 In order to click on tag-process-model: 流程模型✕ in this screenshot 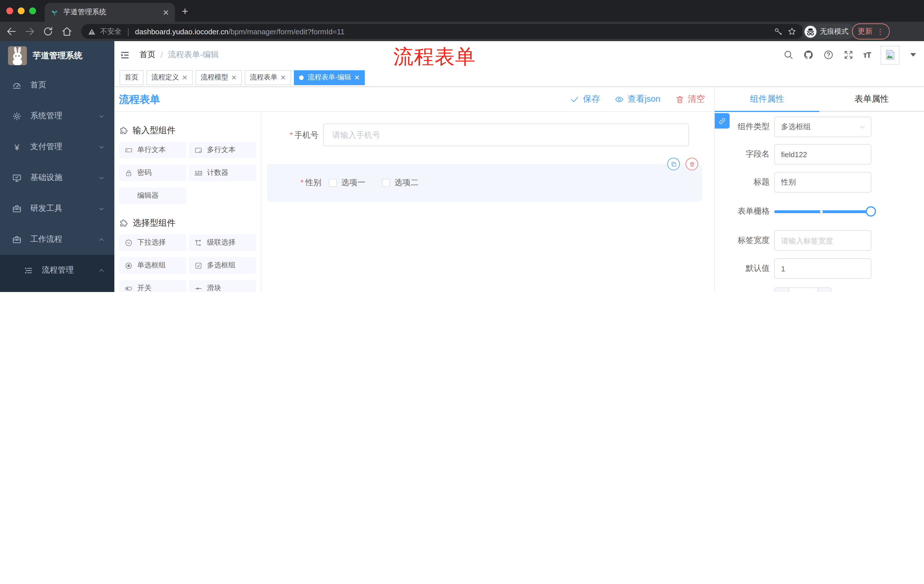, I will do `click(219, 77)`.